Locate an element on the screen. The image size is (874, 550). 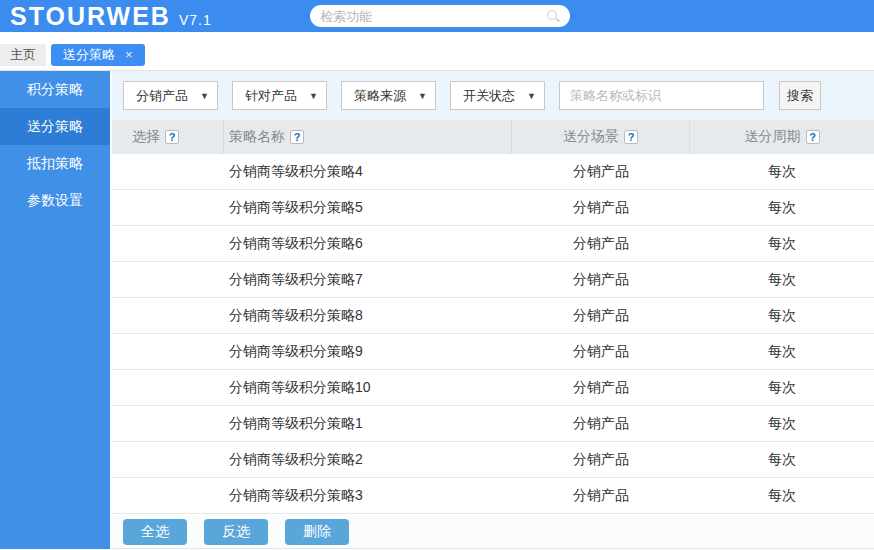
table-row: 分销商等级积分策略6 分销产品 每次 is located at coordinates (493, 244).